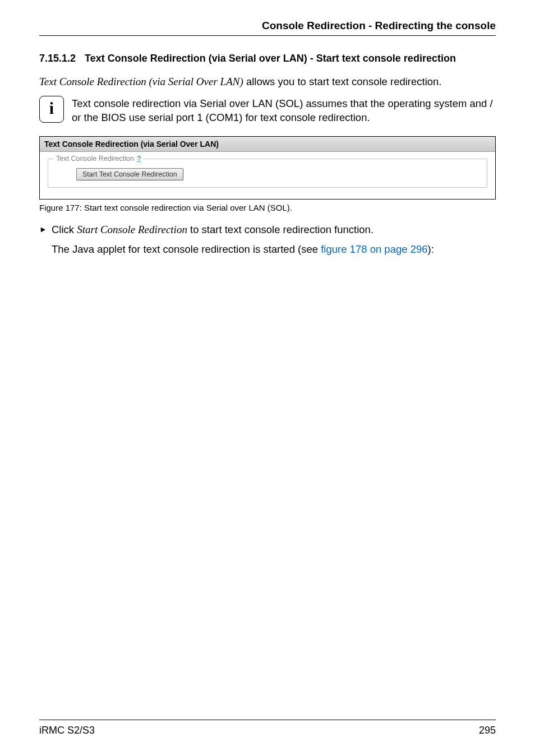 This screenshot has width=535, height=756. I want to click on legend-text: Text Console Redirection, so click(95, 159).